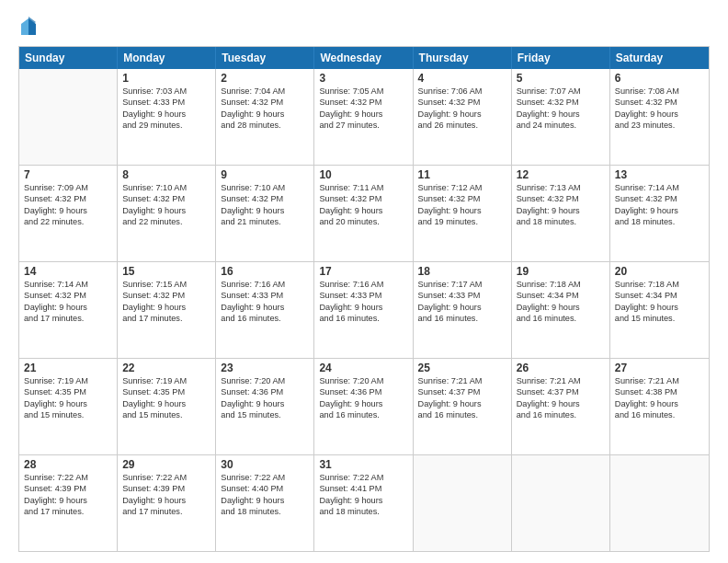 The width and height of the screenshot is (728, 563). Describe the element at coordinates (660, 310) in the screenshot. I see `calendar-cell: 20Sunrise: 7:18 AMSunset: 4:34 PMDayligh…` at that location.